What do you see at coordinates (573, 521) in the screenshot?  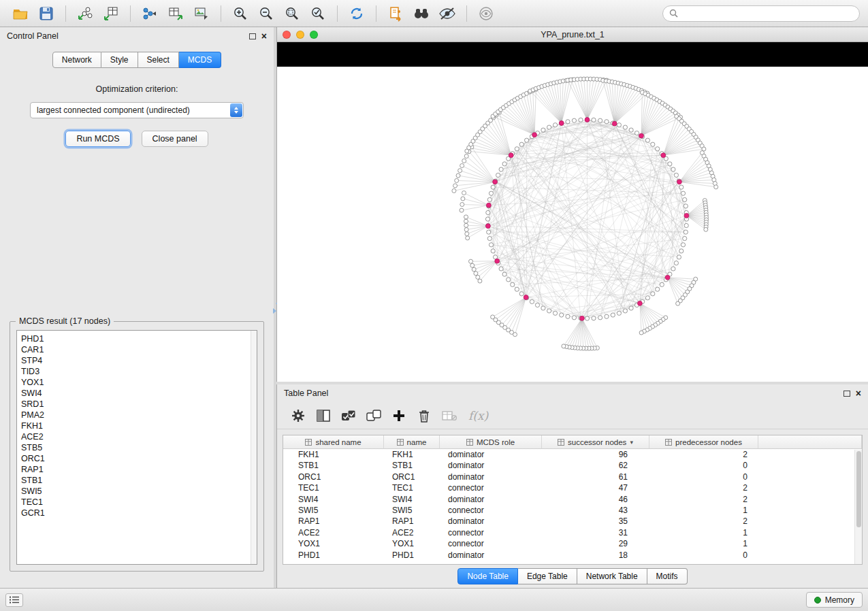 I see `table-row: RAP1RAP1dominator352` at bounding box center [573, 521].